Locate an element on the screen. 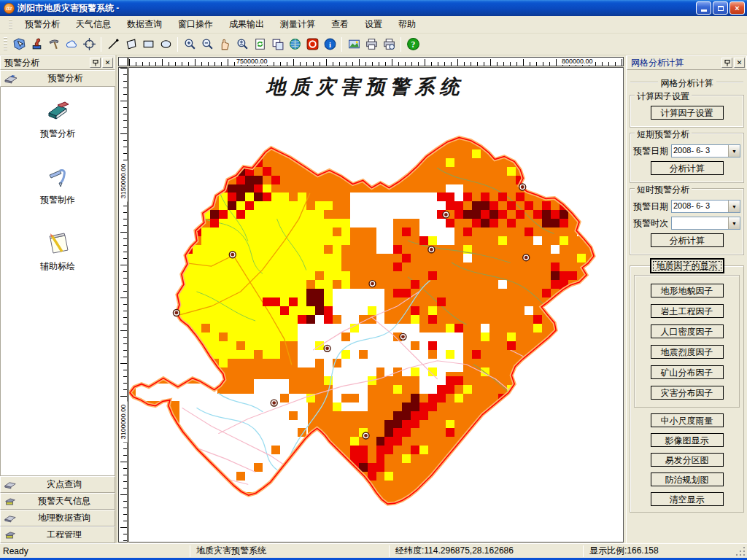 The width and height of the screenshot is (747, 560). title-bar: dz 浏阳市地质灾害预警系统 - × is located at coordinates (374, 8).